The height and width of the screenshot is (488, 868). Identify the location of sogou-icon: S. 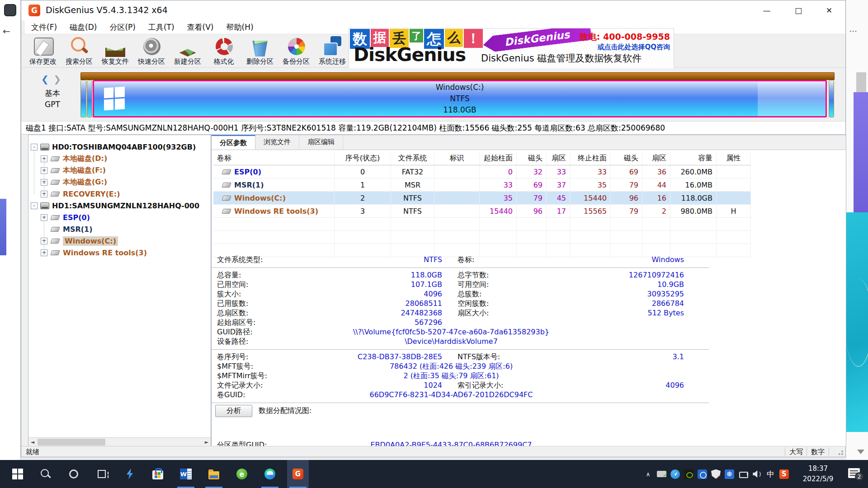
(784, 474).